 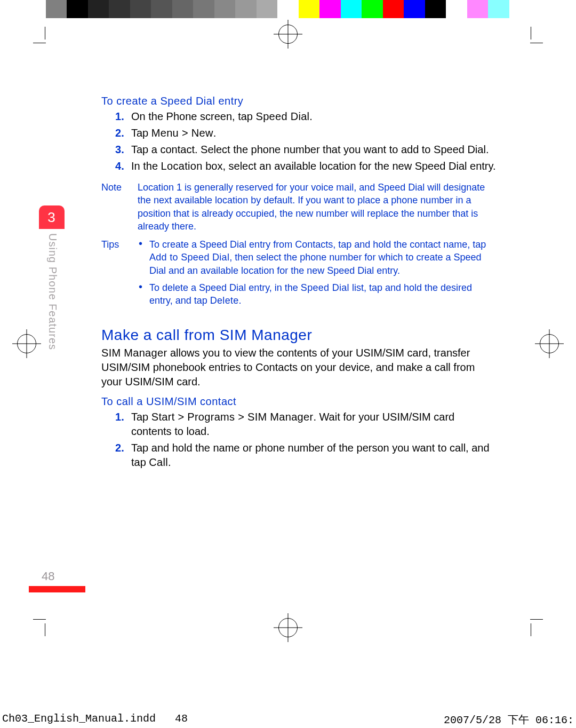 I want to click on tips-block: Tips To create a Speed Dial entry from C…, so click(x=299, y=274).